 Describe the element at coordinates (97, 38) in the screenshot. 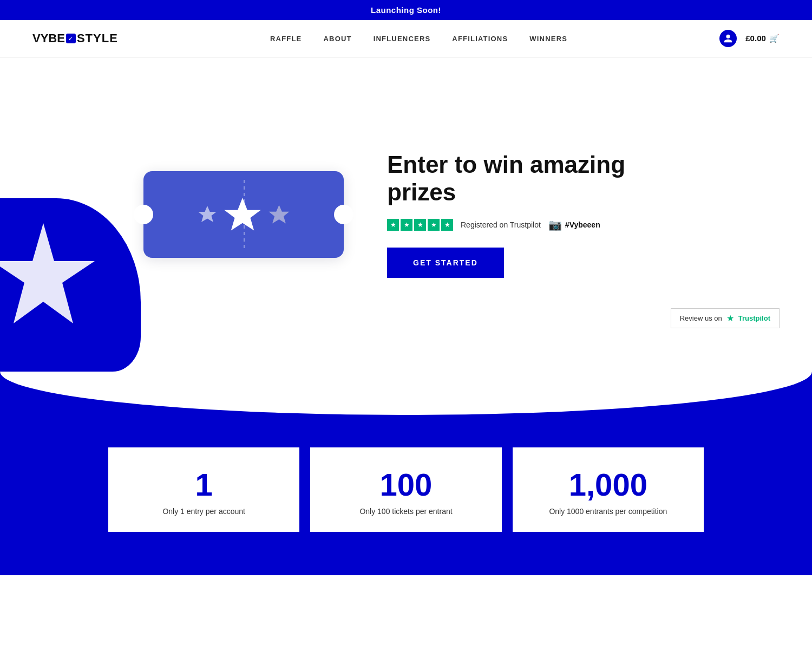

I see `logo-style: STYLE` at that location.